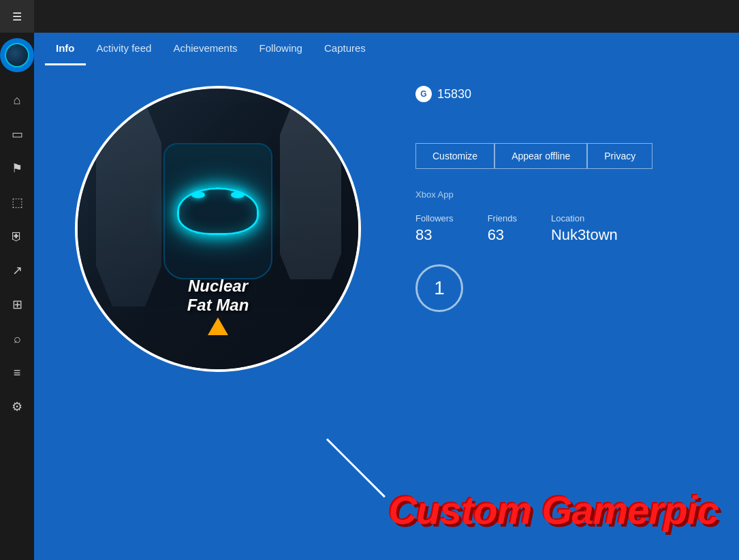  I want to click on location-value: Nuk3town, so click(584, 235).